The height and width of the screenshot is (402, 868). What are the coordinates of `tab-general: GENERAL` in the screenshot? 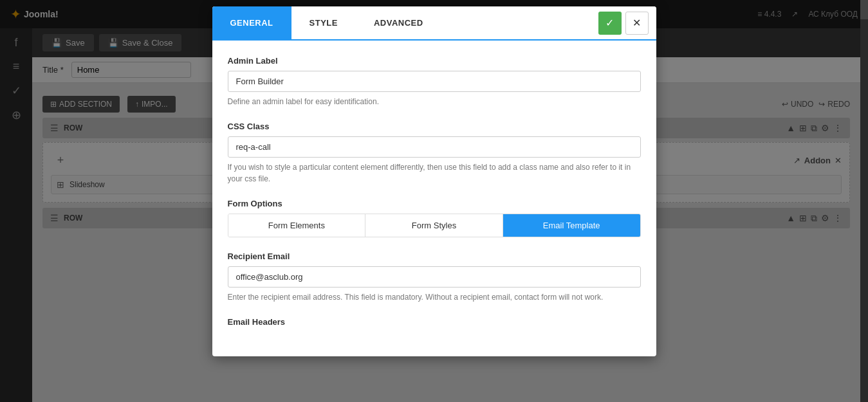 It's located at (252, 23).